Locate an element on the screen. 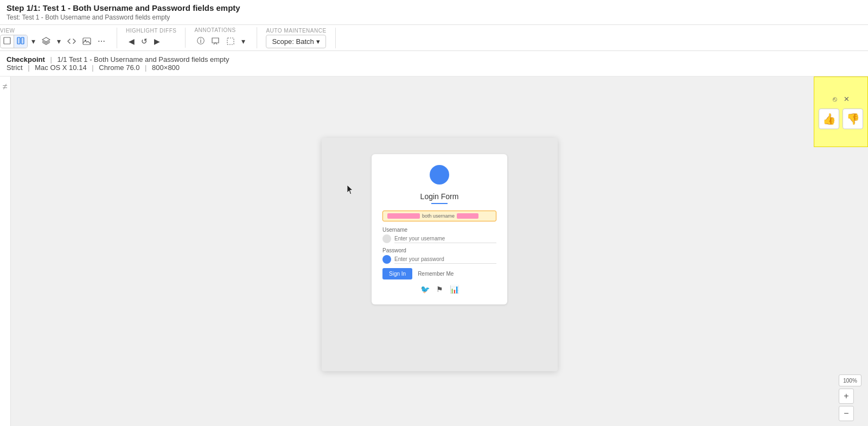 This screenshot has height=426, width=868. checkpoint-label: Checkpoint is located at coordinates (26, 60).